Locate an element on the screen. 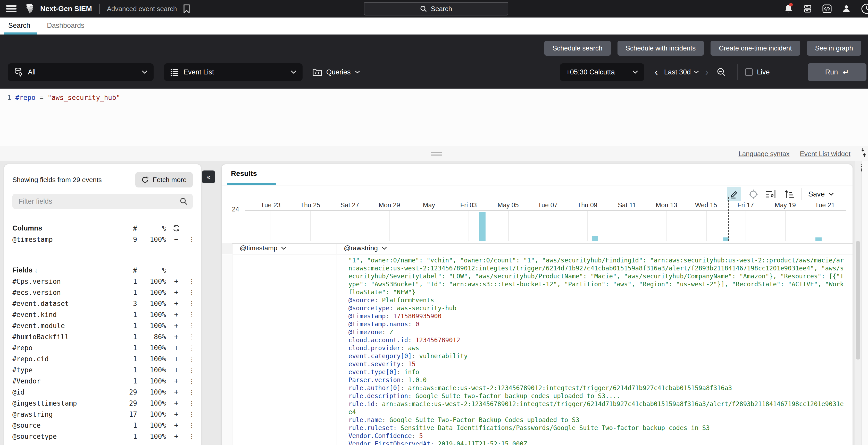 This screenshot has width=868, height=445. chart-selection-marker is located at coordinates (729, 219).